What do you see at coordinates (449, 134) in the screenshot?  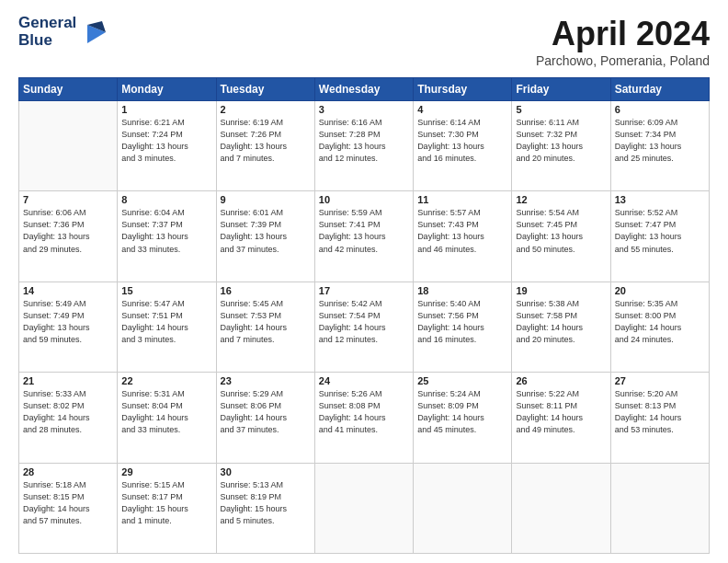 I see `day-info-line: Sunset: 7:30 PM` at bounding box center [449, 134].